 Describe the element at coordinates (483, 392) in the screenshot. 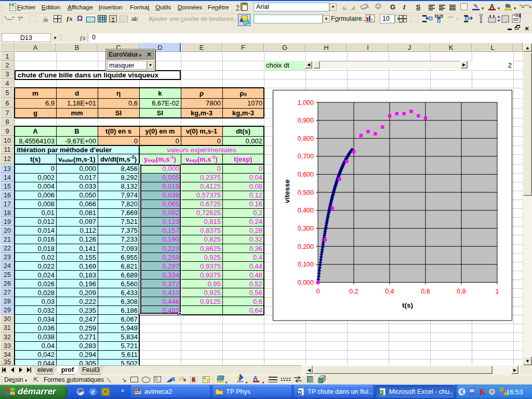

I see `svg-text: K` at that location.